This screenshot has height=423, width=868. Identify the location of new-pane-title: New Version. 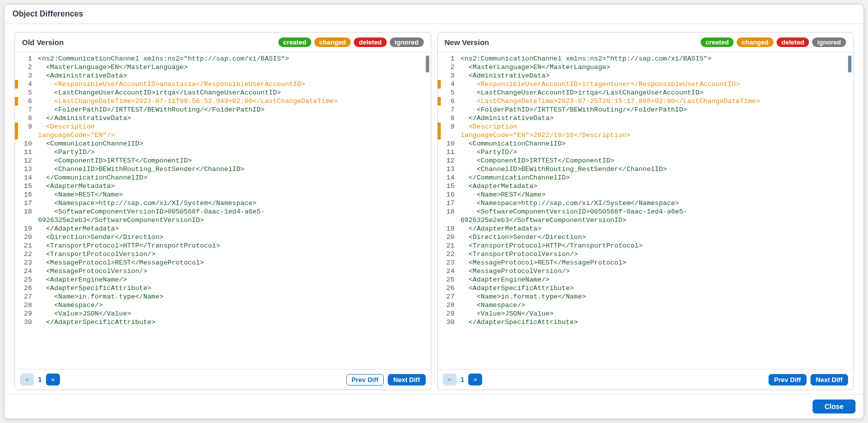
(467, 42).